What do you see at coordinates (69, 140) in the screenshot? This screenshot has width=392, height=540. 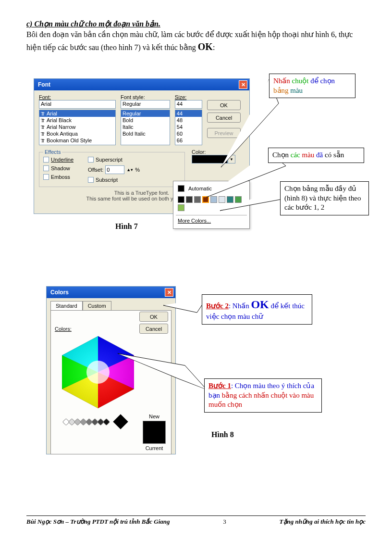 I see `font-list-item: Bookman Old Style` at bounding box center [69, 140].